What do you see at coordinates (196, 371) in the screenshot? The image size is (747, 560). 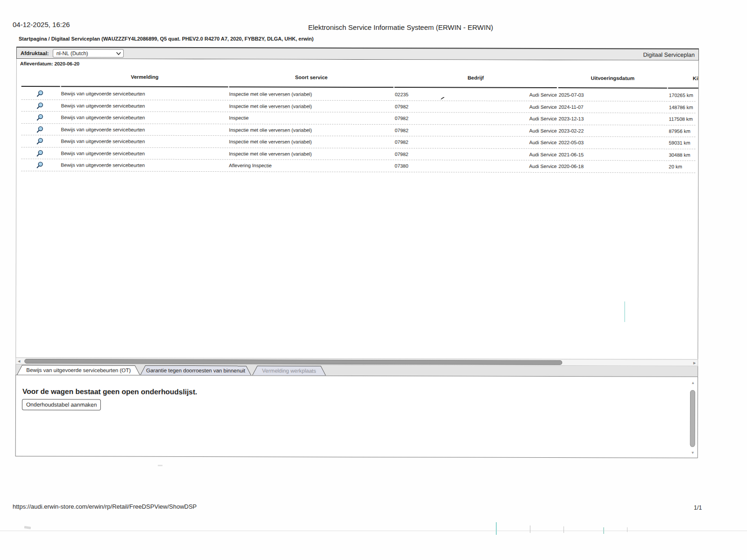 I see `tab-garantie-doorroesten: Garantie tegen doorroesten van binnenuit` at bounding box center [196, 371].